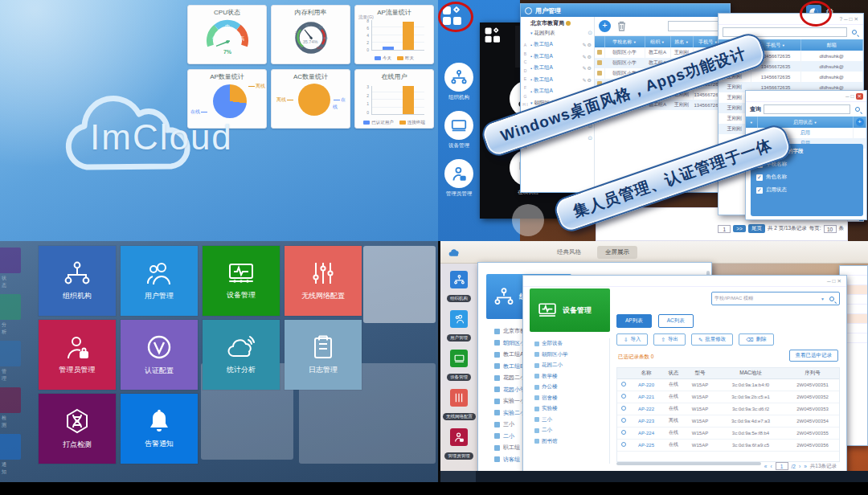 The width and height of the screenshot is (868, 495). What do you see at coordinates (757, 228) in the screenshot?
I see `last-page-button: 尾页` at bounding box center [757, 228].